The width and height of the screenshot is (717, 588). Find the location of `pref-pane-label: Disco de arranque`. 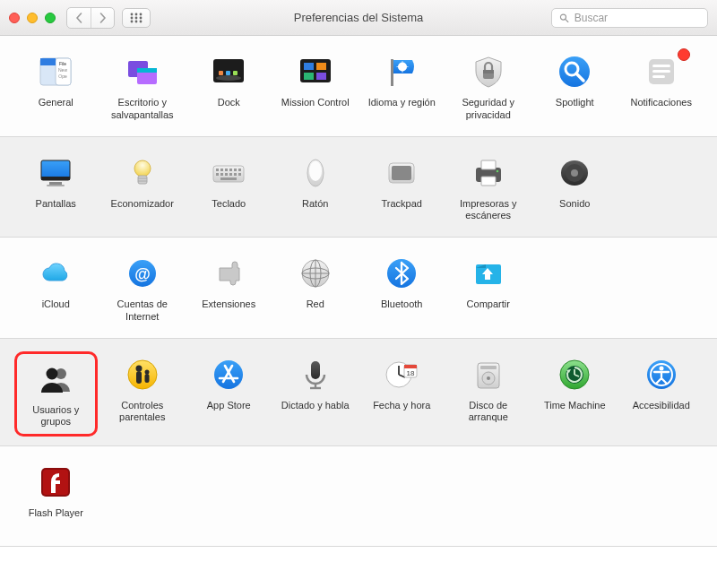

pref-pane-label: Disco de arranque is located at coordinates (489, 412).